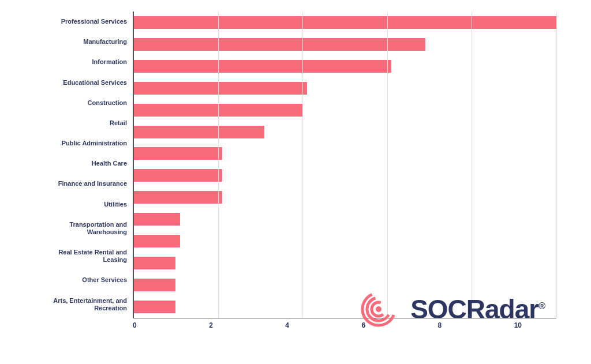 This screenshot has height=364, width=591. What do you see at coordinates (107, 103) in the screenshot?
I see `y-label-4: Construction` at bounding box center [107, 103].